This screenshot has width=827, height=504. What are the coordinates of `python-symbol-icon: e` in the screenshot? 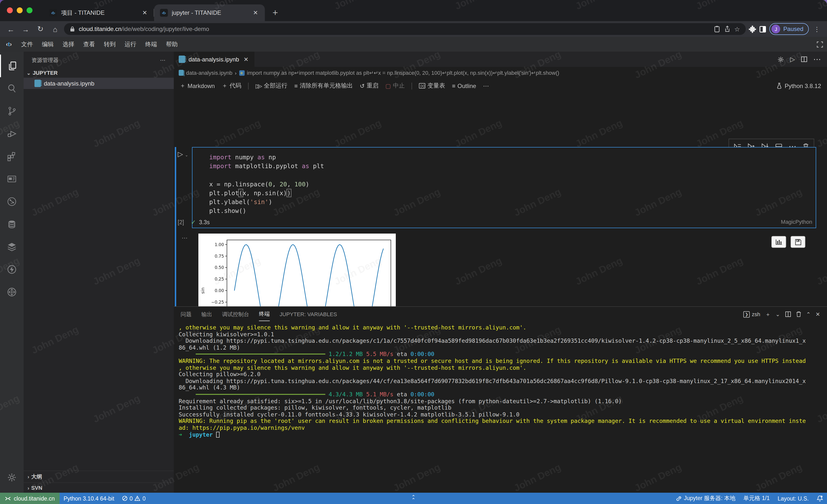 It's located at (242, 73).